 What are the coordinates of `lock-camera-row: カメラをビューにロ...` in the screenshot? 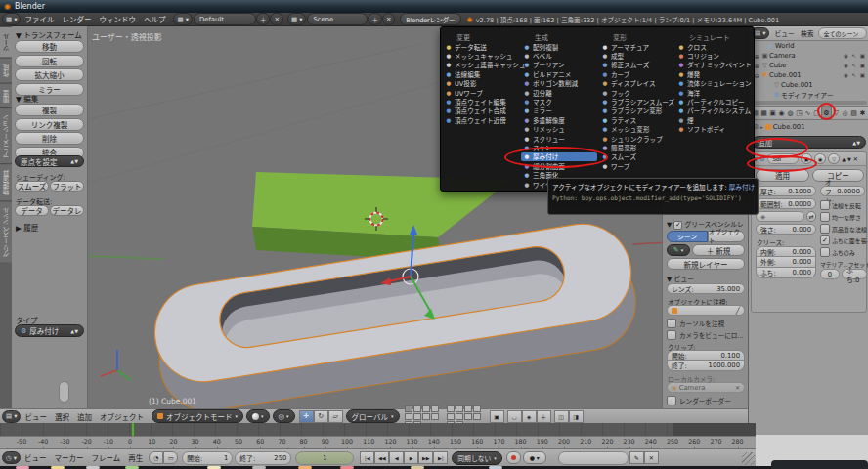 It's located at (706, 335).